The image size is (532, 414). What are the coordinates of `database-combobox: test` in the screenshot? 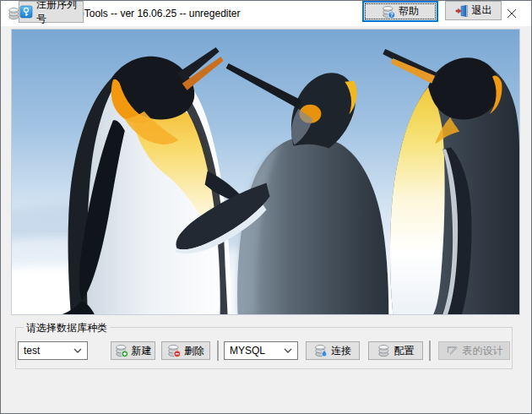 It's located at (52, 351).